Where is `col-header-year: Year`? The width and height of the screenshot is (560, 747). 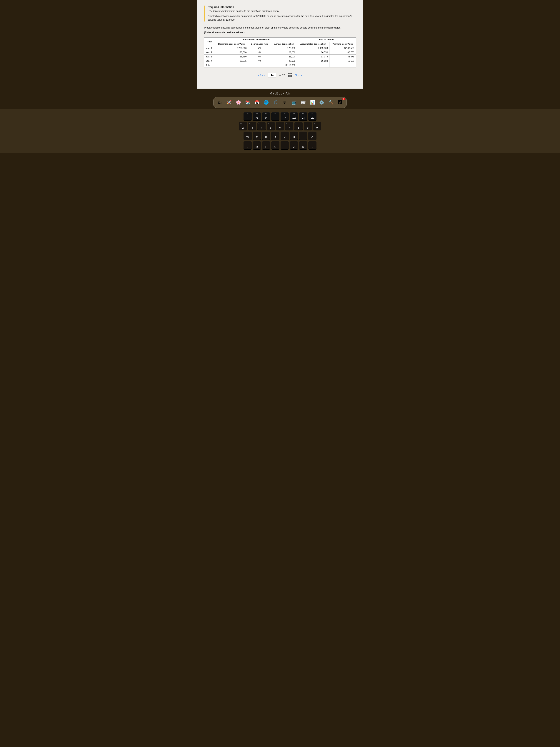
col-header-year: Year is located at coordinates (210, 42).